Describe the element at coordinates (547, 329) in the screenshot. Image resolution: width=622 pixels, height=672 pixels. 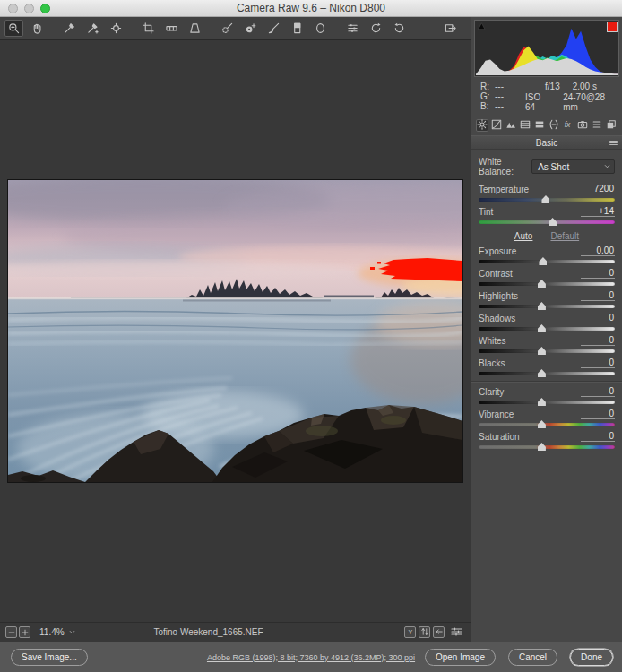
I see `shadows-slider-track` at that location.